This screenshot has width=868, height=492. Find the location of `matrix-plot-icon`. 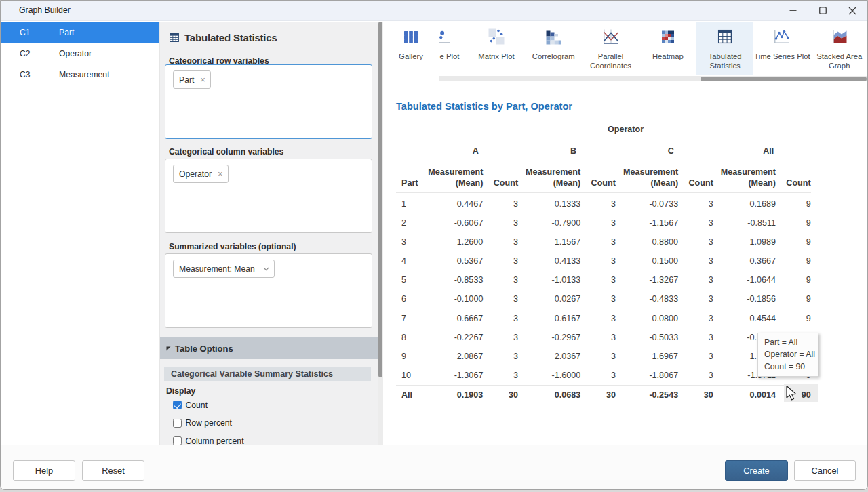

matrix-plot-icon is located at coordinates (496, 37).